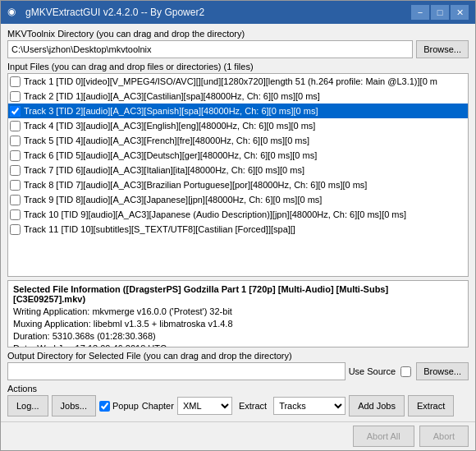  I want to click on info-line: Muxing Application: libebml v1.3.5 + lib…, so click(238, 324).